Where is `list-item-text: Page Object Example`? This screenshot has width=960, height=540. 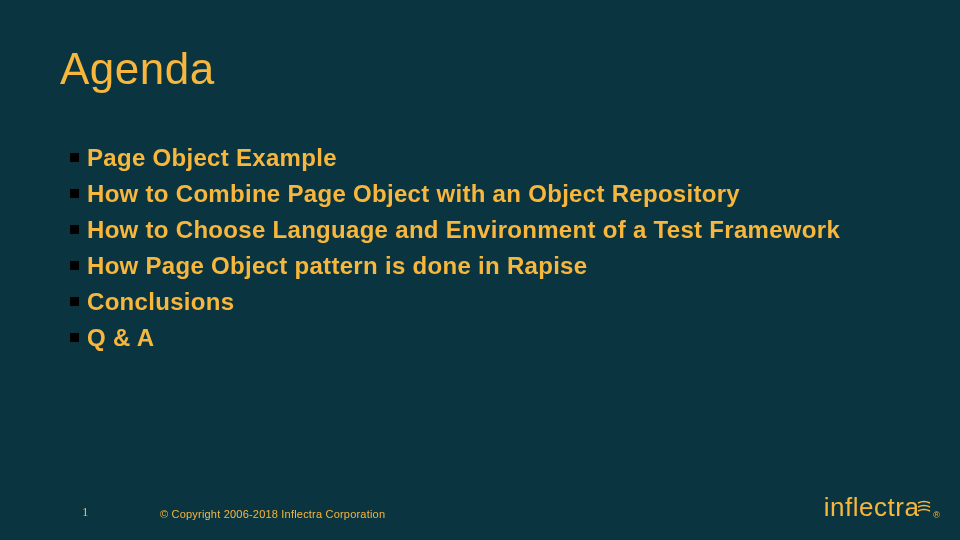 list-item-text: Page Object Example is located at coordinates (494, 158).